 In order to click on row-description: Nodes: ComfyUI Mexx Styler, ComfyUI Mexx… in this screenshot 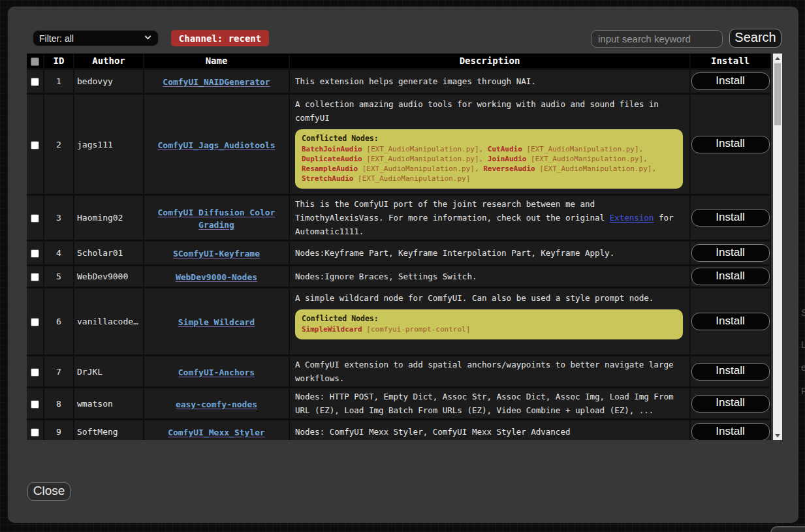, I will do `click(490, 430)`.